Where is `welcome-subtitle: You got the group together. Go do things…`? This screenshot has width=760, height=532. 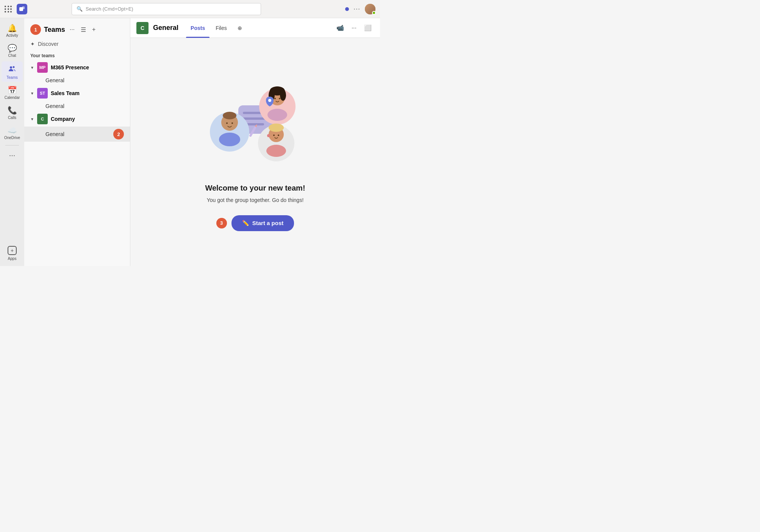
welcome-subtitle: You got the group together. Go do things… is located at coordinates (255, 200).